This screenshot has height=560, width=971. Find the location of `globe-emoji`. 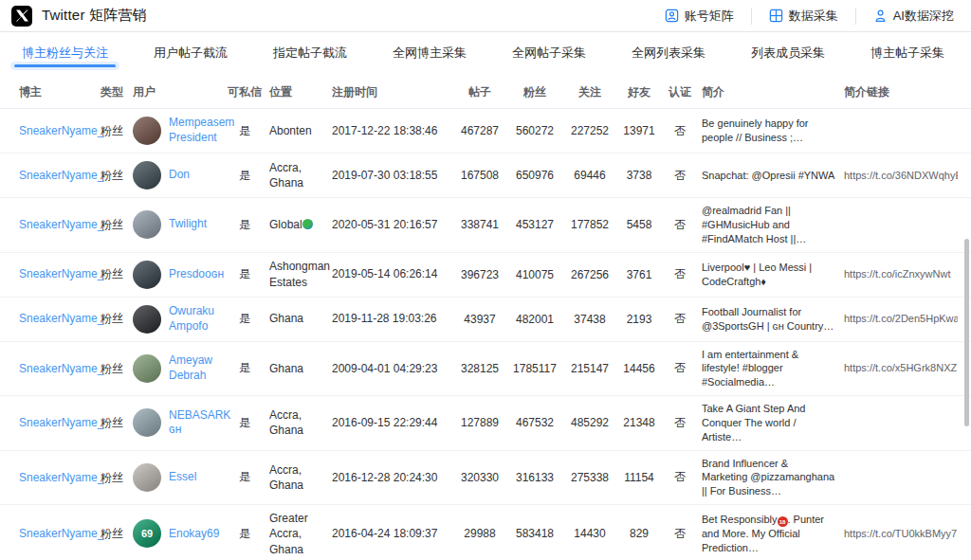

globe-emoji is located at coordinates (307, 224).